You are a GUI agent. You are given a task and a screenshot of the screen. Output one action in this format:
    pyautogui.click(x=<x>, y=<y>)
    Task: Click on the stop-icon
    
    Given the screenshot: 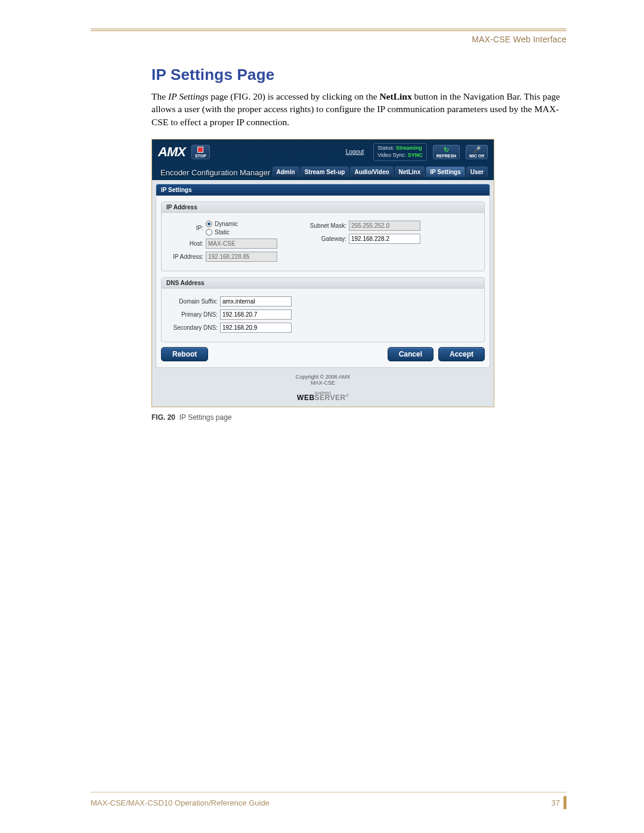 What is the action you would take?
    pyautogui.click(x=200, y=150)
    